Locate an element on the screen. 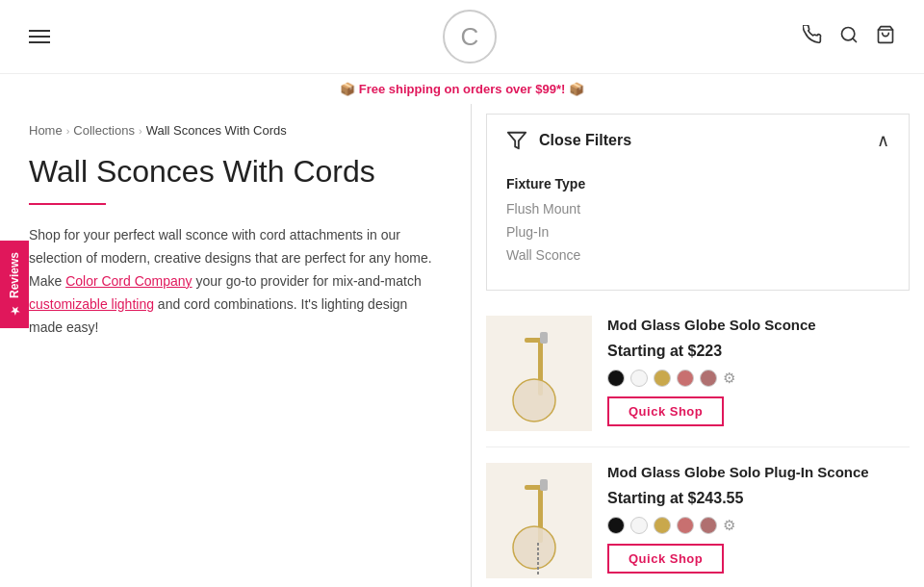 The image size is (924, 587). breadcrumb-collections: Collections is located at coordinates (104, 131).